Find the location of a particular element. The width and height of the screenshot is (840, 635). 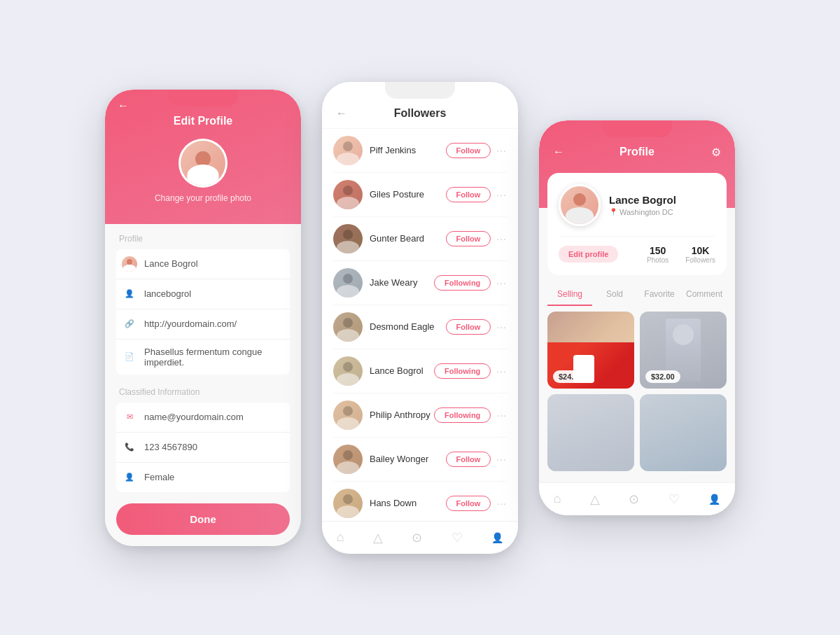

tab-favorite: Favorite is located at coordinates (659, 295).